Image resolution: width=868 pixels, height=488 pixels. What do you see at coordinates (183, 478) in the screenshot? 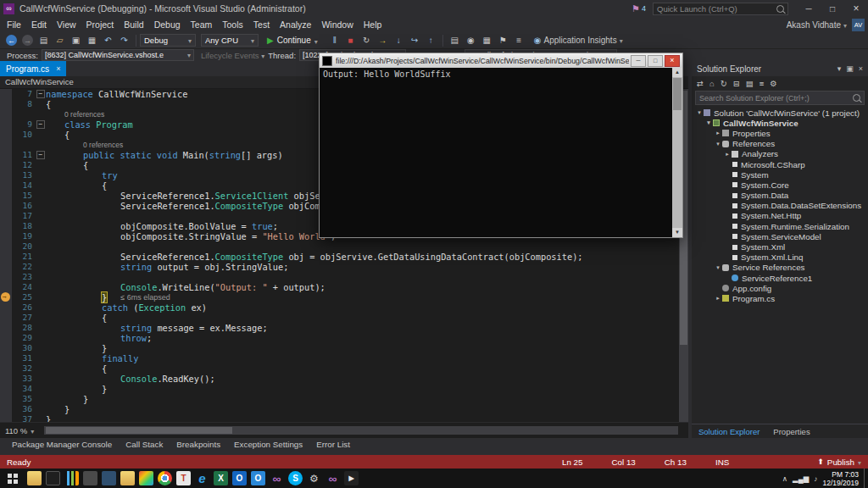
I see `t-app-icon: T` at bounding box center [183, 478].